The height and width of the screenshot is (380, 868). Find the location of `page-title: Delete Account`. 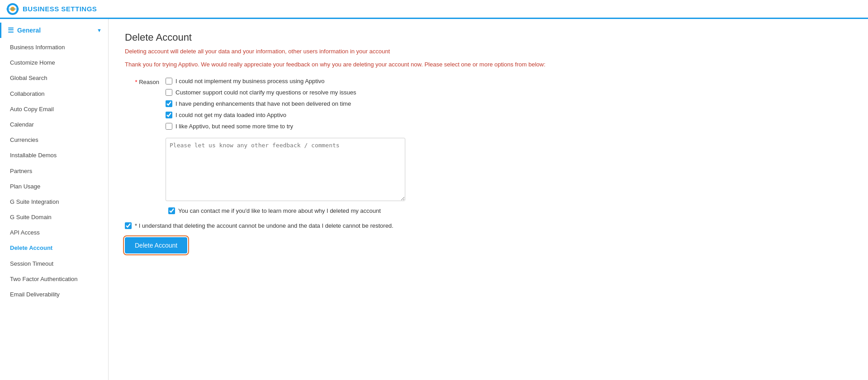

page-title: Delete Account is located at coordinates (489, 38).